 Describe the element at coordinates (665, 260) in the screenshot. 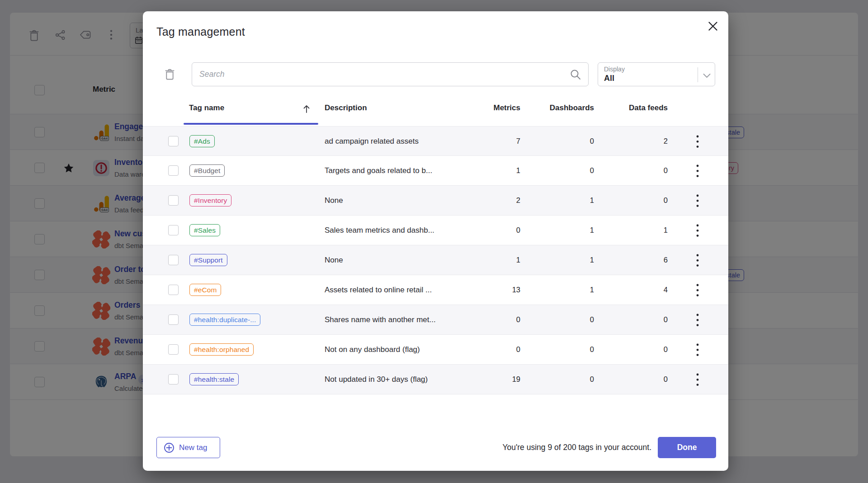

I see `tag-count-datafeeds: 6` at that location.